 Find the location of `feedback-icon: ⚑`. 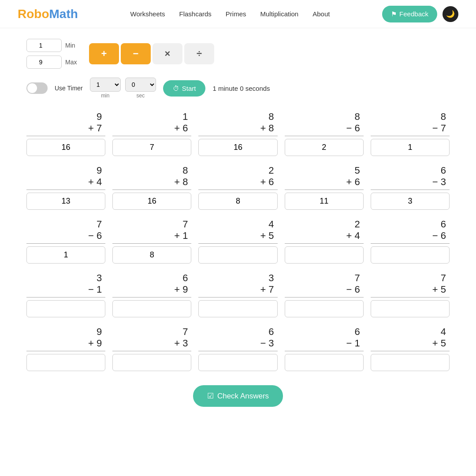

feedback-icon: ⚑ is located at coordinates (394, 14).